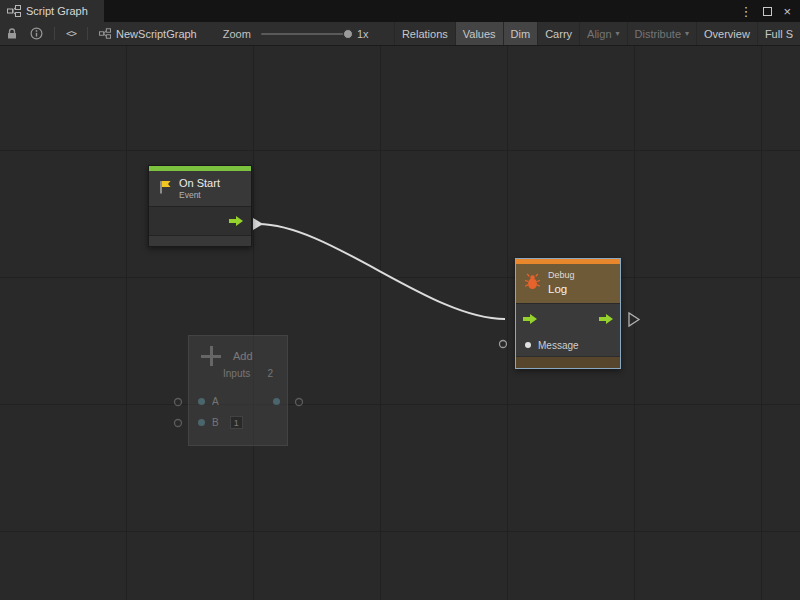  I want to click on on-start-node: On Start Event, so click(200, 206).